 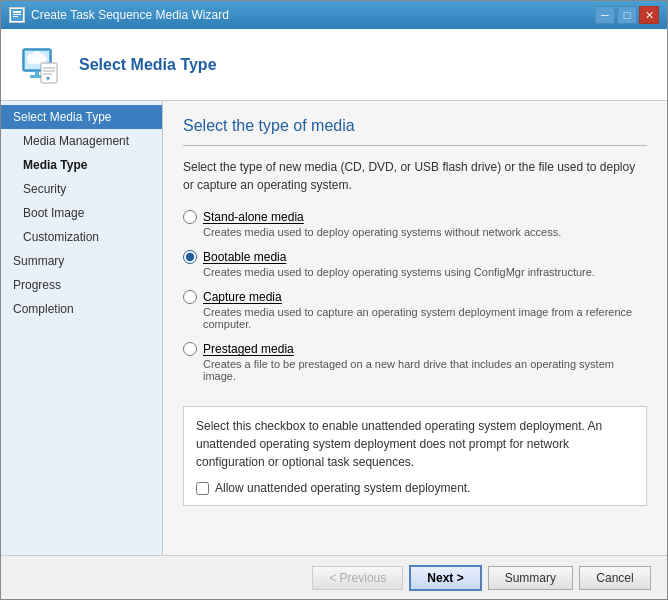 I want to click on header-icon, so click(x=41, y=65).